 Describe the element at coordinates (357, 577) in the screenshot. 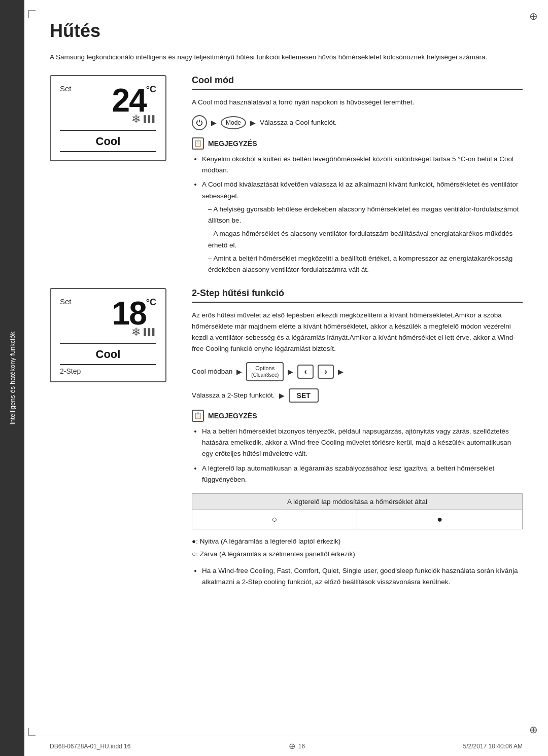

I see `last-note-list: Ha a Wind-free Cooling, Fast, Comfort, Q…` at that location.